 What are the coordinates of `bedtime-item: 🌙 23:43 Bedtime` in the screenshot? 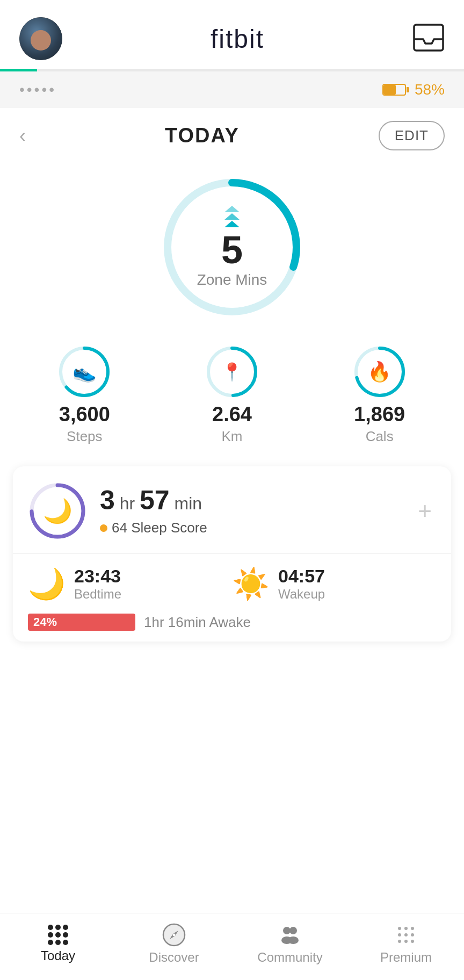 It's located at (130, 583).